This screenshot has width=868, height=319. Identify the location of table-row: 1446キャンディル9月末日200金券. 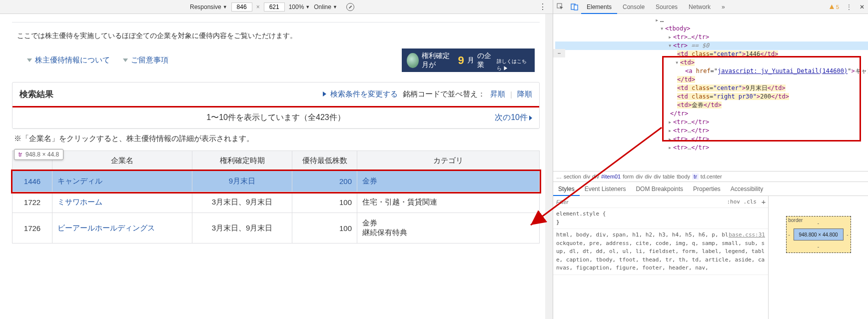
(276, 182).